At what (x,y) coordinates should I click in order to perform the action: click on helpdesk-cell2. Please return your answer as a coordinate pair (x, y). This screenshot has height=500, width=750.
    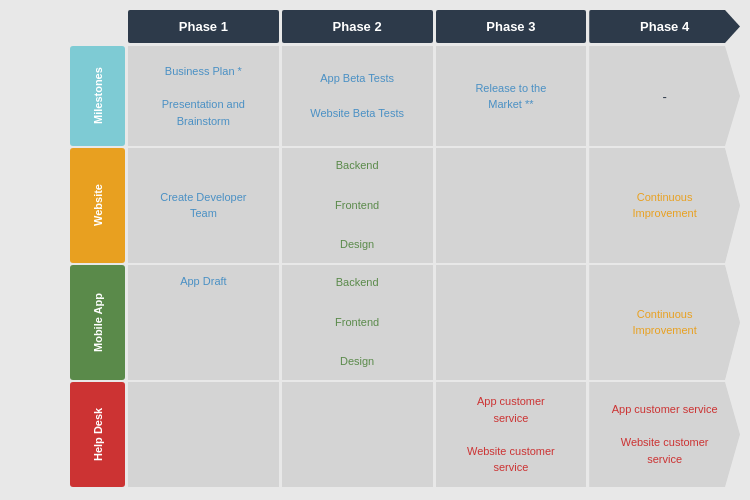
    Looking at the image, I should click on (358, 434).